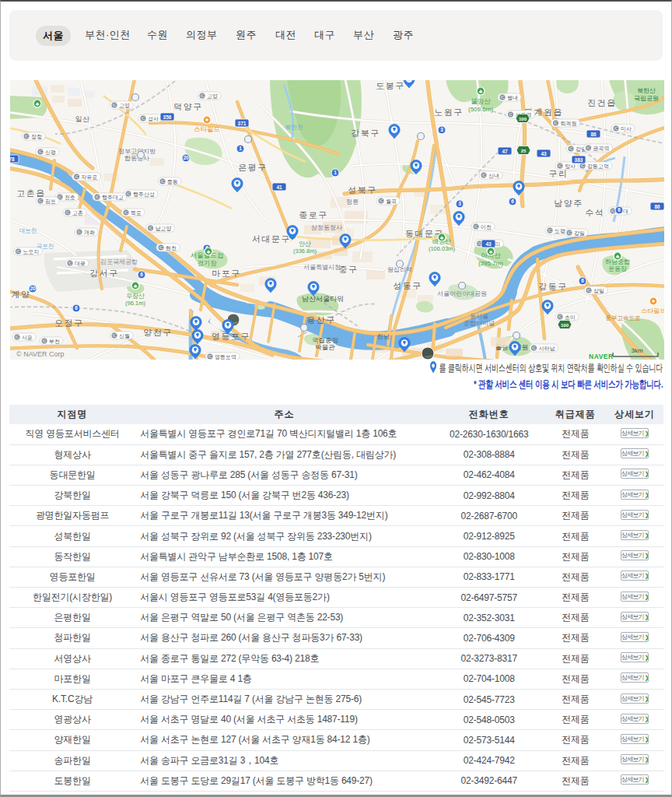 The image size is (672, 797). Describe the element at coordinates (305, 251) in the screenshot. I see `svg-text: (336.8m)` at that location.